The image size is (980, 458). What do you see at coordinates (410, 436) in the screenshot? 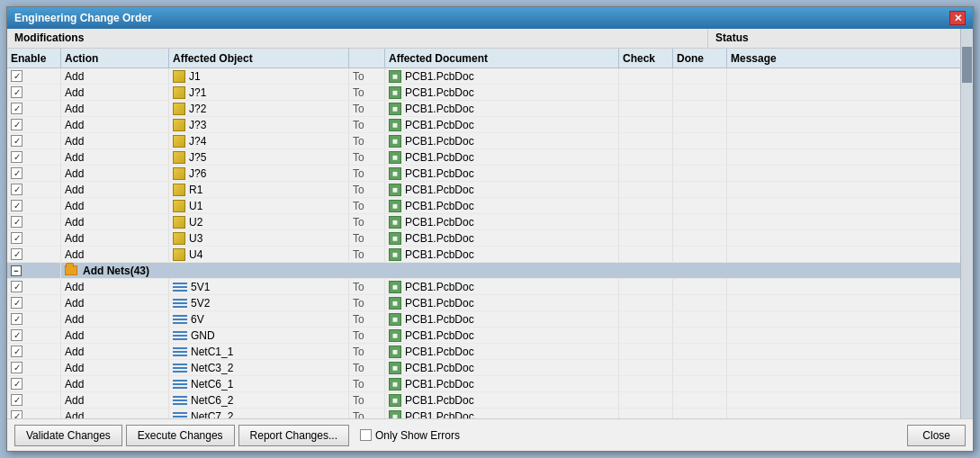
I see `only-show-errors-label: Only Show Errors` at bounding box center [410, 436].